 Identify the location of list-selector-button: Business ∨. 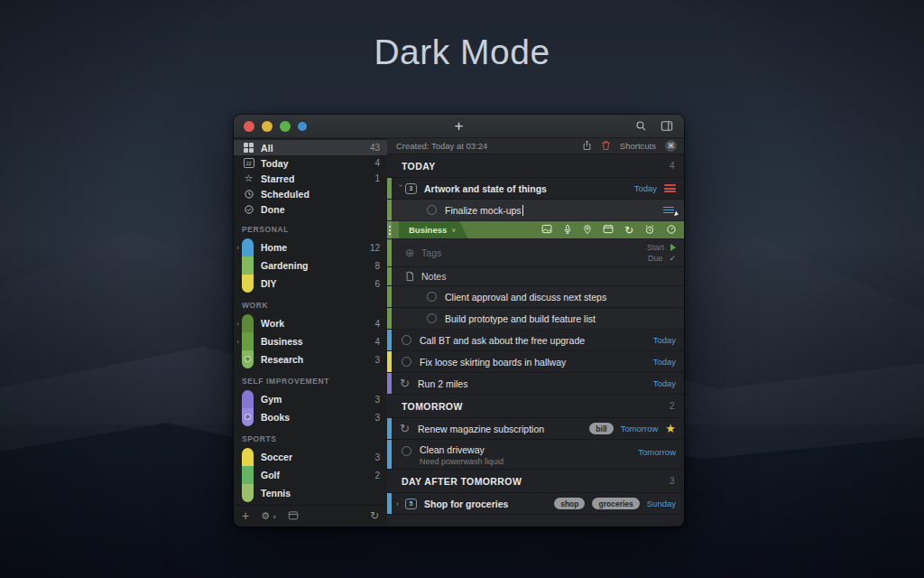
(433, 229).